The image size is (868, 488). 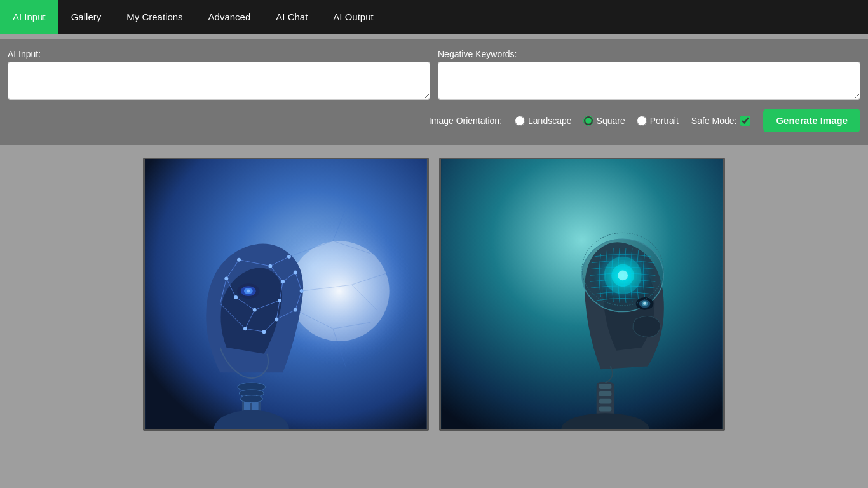 What do you see at coordinates (154, 17) in the screenshot?
I see `nav-my-creations: My Creations` at bounding box center [154, 17].